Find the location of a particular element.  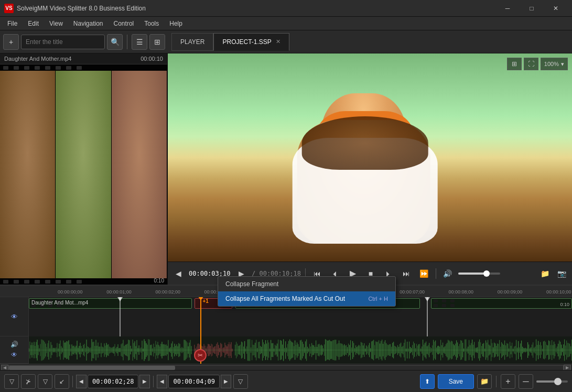

audio-track-content: ✂ is located at coordinates (300, 350).